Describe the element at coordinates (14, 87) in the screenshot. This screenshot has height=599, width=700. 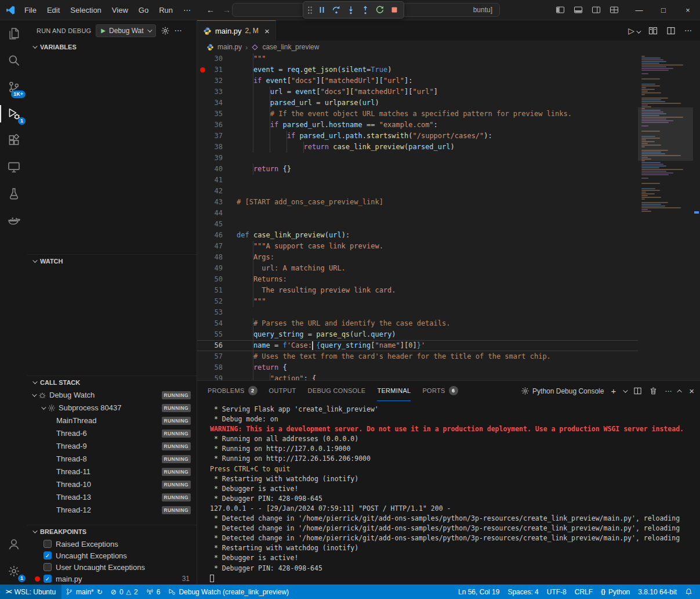
I see `activity-source-control: 1K+` at that location.